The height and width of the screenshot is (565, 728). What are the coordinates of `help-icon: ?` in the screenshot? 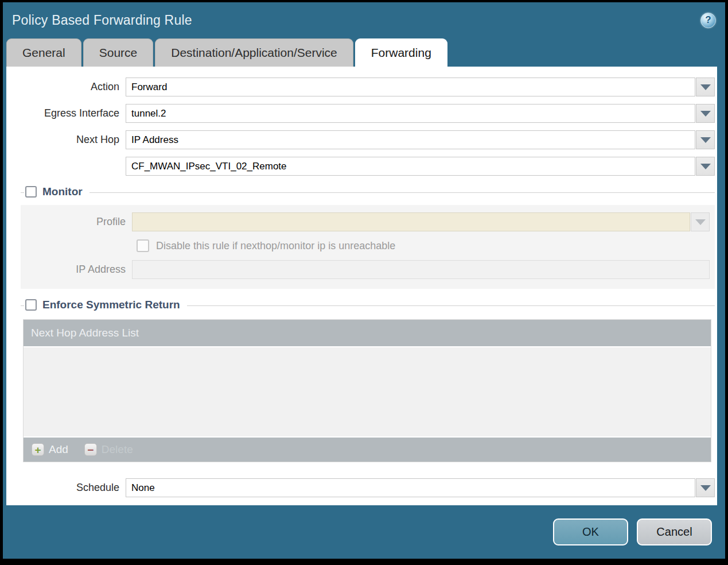 It's located at (708, 21).